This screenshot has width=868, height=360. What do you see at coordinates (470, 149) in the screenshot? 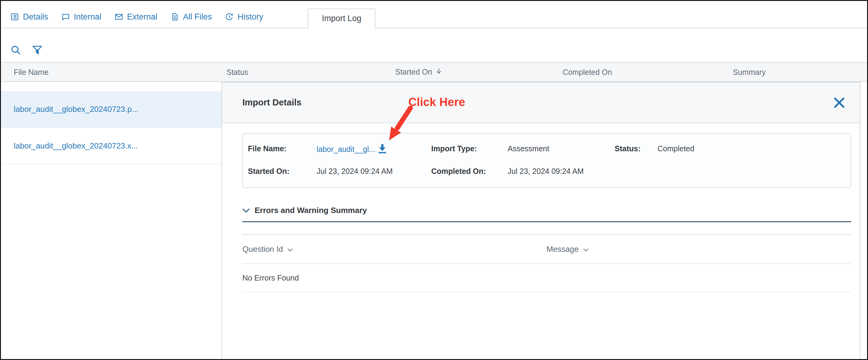
I see `import-type-label: Import Type:` at bounding box center [470, 149].